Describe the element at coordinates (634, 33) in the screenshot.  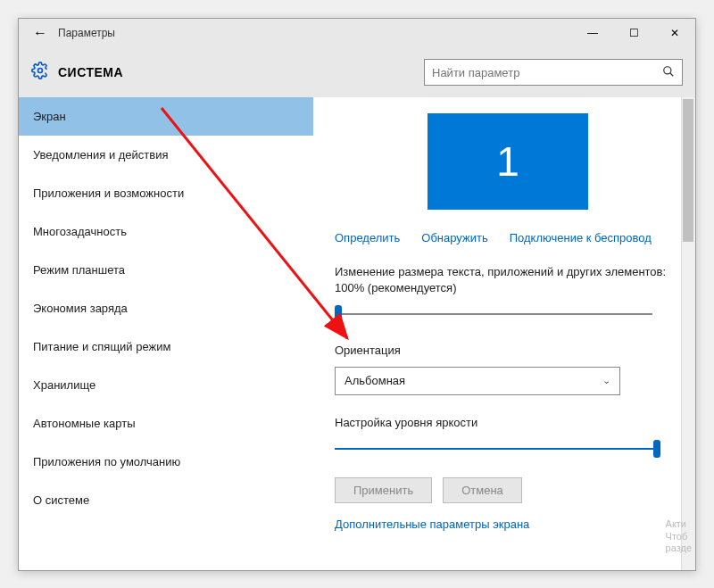
I see `maximize-button: ☐` at that location.